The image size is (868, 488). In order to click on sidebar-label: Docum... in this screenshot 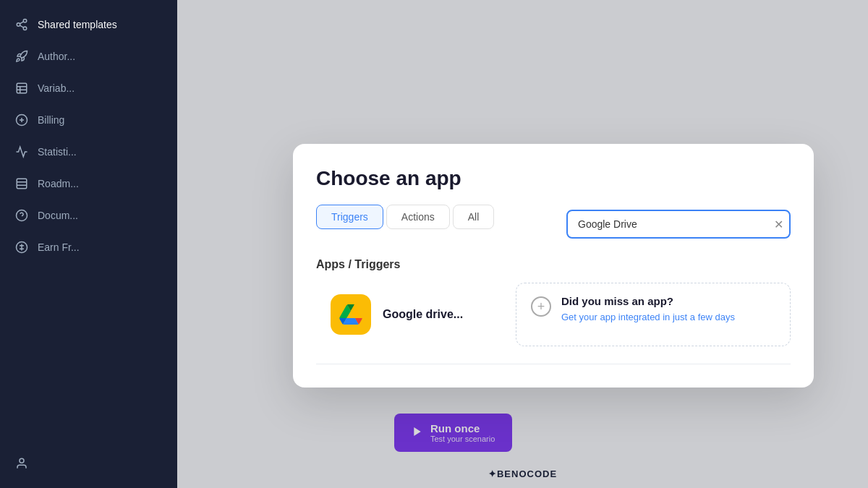, I will do `click(58, 215)`.